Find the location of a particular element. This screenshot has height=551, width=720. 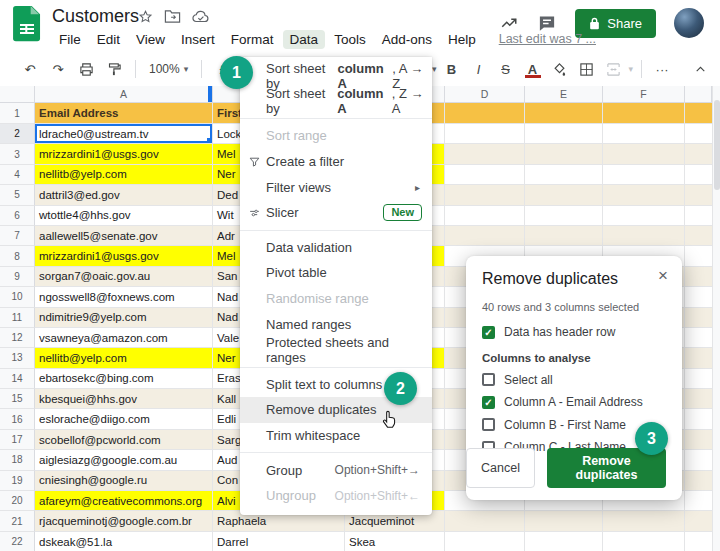

print-button is located at coordinates (86, 69).